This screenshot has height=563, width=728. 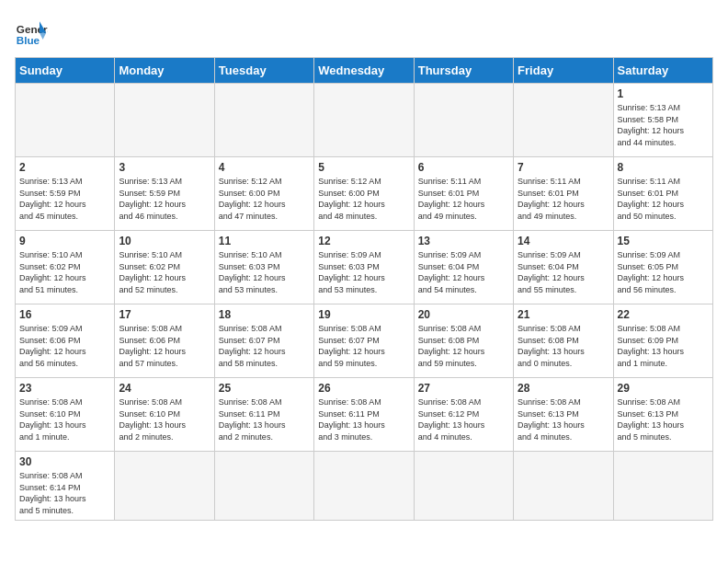 I want to click on calendar-day-cell: 1Sunrise: 5:13 AM Sunset: 5:58 PM Daylig…, so click(x=663, y=121).